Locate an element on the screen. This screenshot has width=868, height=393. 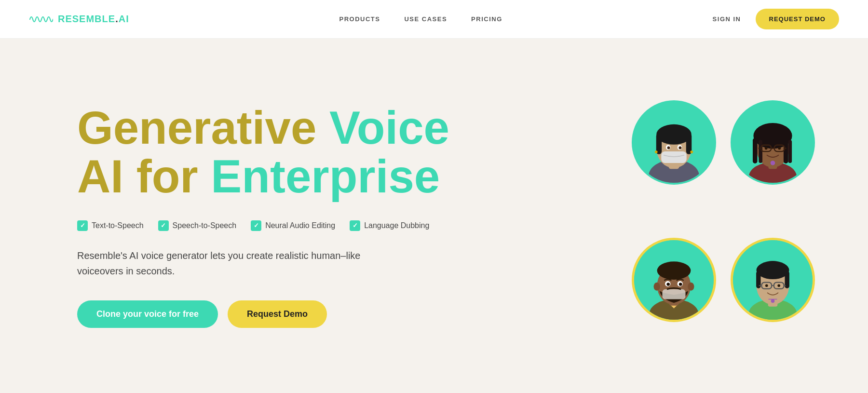
avatar-cluster is located at coordinates (719, 216).